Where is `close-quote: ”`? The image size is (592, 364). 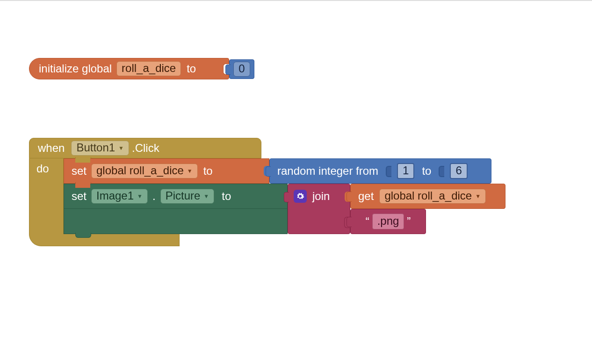
close-quote: ” is located at coordinates (409, 221).